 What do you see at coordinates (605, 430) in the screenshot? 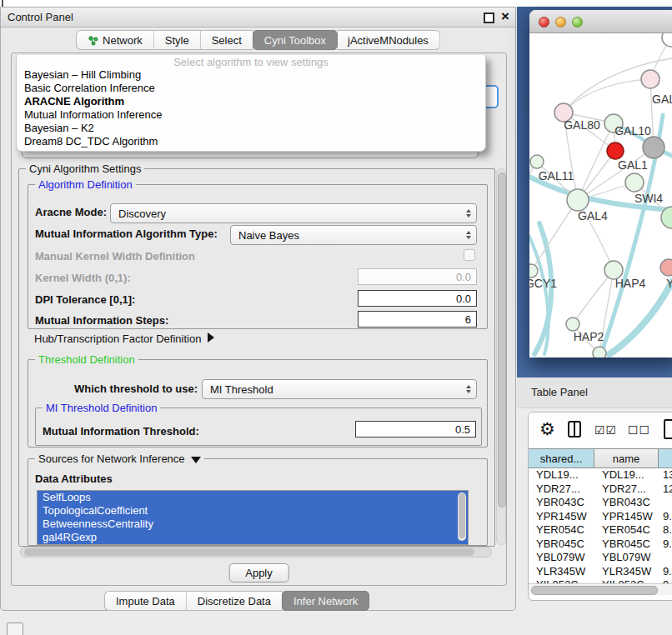
I see `select-all-checked-icon: ☑☑` at bounding box center [605, 430].